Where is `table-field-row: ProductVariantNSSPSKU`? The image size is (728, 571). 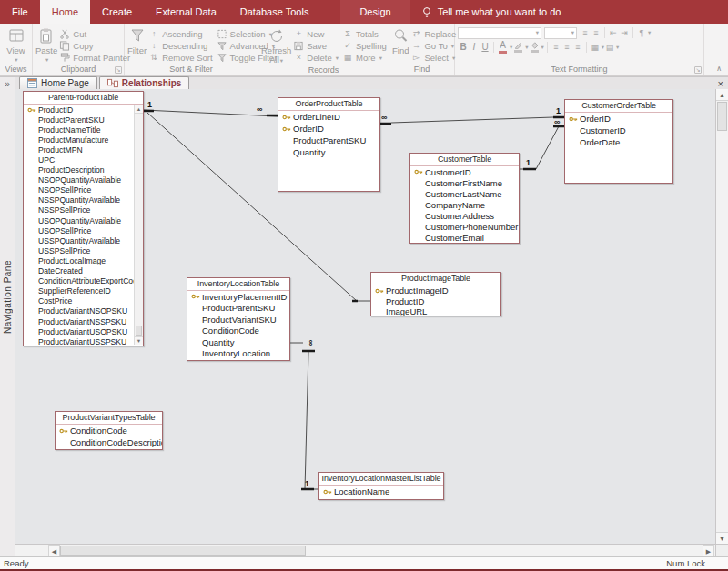 table-field-row: ProductVariantNSSPSKU is located at coordinates (84, 322).